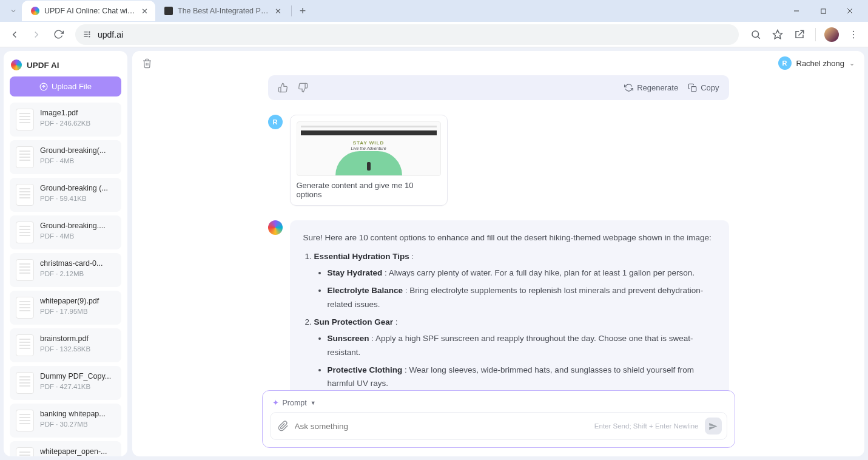 The height and width of the screenshot is (460, 868). Describe the element at coordinates (66, 86) in the screenshot. I see `upload-file-button: Upload File` at that location.